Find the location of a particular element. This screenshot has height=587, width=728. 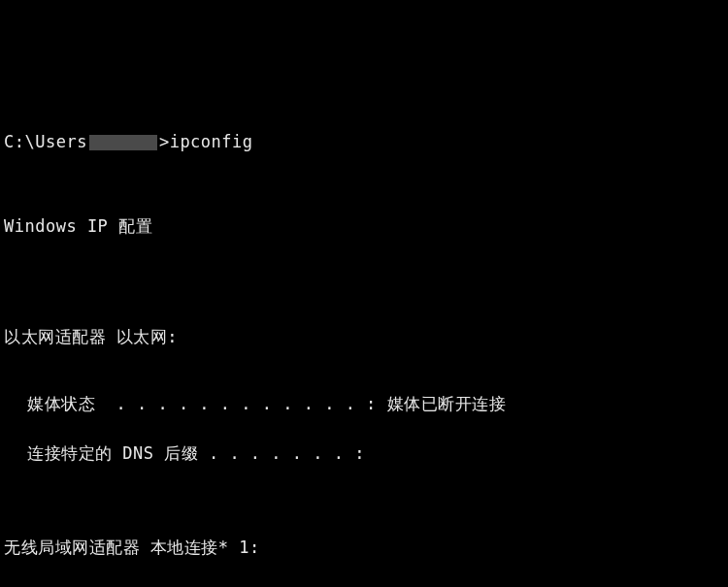

prompt-prefix: C:\Users is located at coordinates (46, 142).